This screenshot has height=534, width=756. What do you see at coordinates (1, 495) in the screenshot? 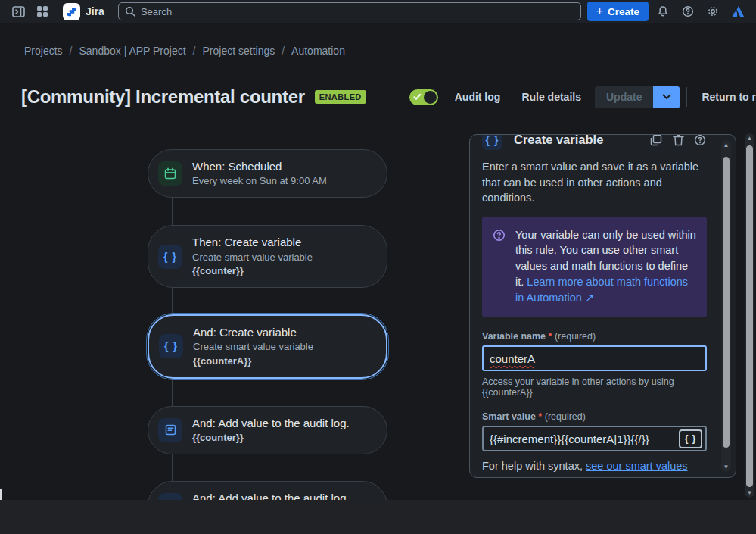
I see `window-edge-sliver` at bounding box center [1, 495].